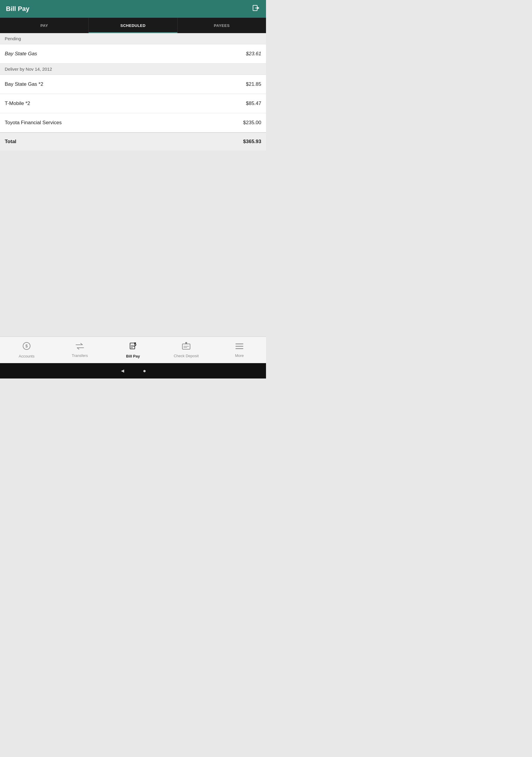 This screenshot has height=757, width=532. I want to click on total-label: Total, so click(11, 142).